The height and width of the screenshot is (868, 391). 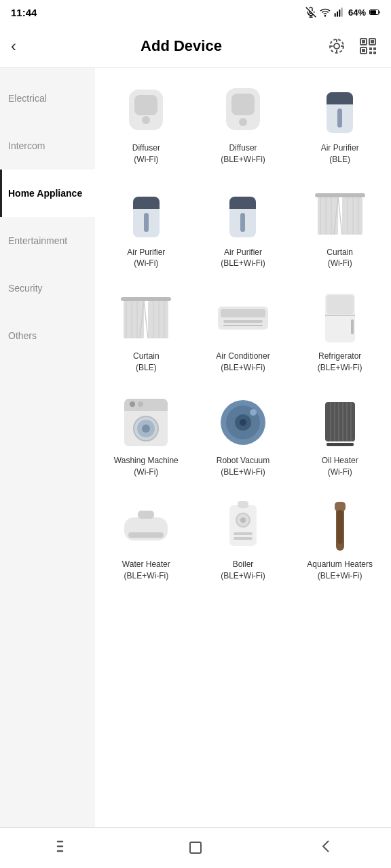 What do you see at coordinates (340, 154) in the screenshot?
I see `air-purifier-ble-label: Air Purifier(BLE)` at bounding box center [340, 154].